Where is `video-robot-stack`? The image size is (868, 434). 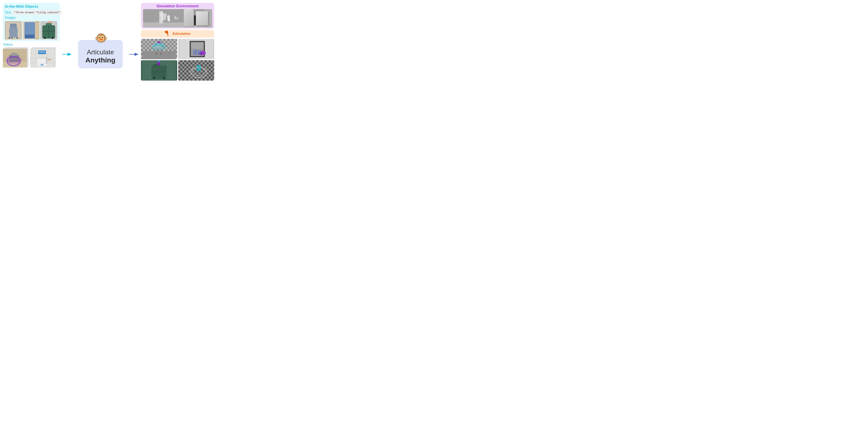
video-robot-stack is located at coordinates (16, 57).